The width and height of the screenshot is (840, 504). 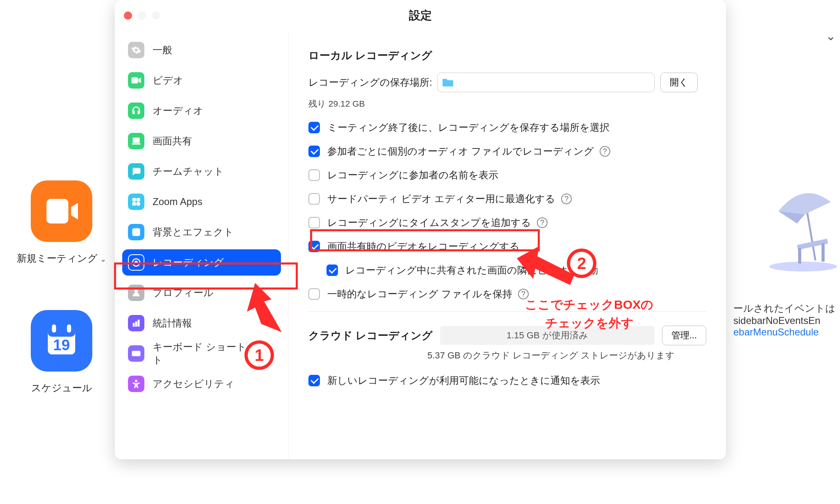 I want to click on sidebar-item-bg: 背景とエフェクト, so click(x=202, y=232).